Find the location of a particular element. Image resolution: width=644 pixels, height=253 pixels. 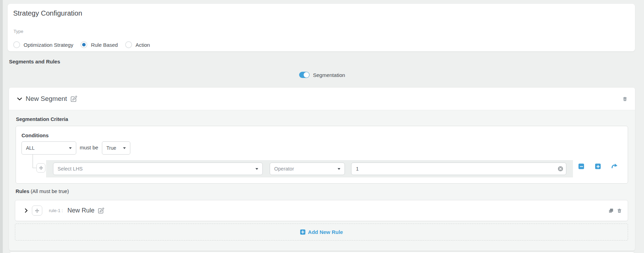

rule-drag-handle is located at coordinates (37, 211).